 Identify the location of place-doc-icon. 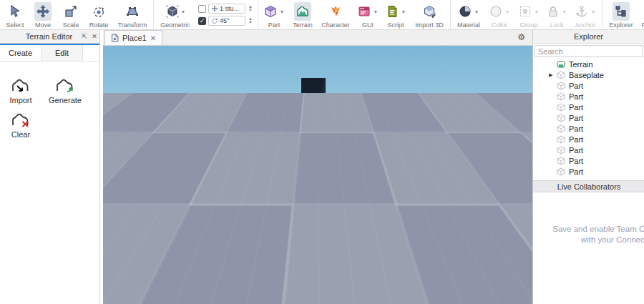
(114, 38).